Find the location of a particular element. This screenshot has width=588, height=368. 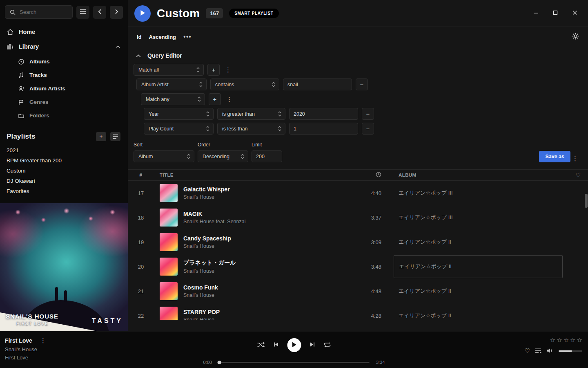

playlists-title: Playlists is located at coordinates (21, 137).